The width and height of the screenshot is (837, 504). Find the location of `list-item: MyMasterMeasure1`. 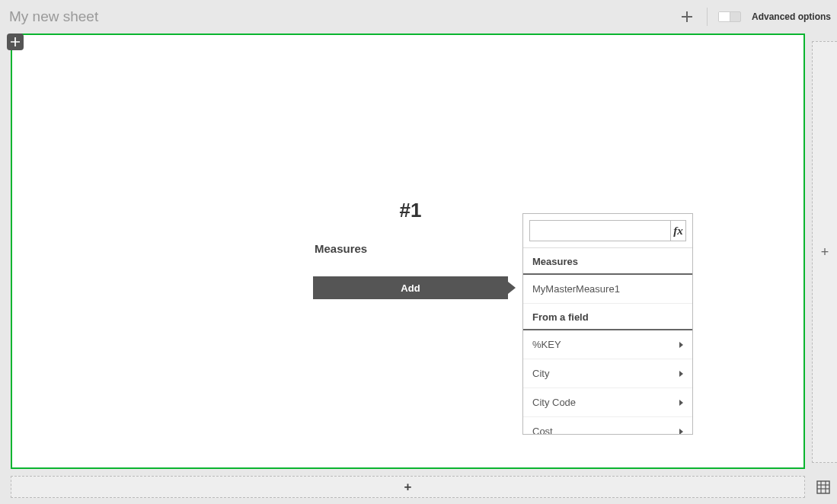

list-item: MyMasterMeasure1 is located at coordinates (608, 289).